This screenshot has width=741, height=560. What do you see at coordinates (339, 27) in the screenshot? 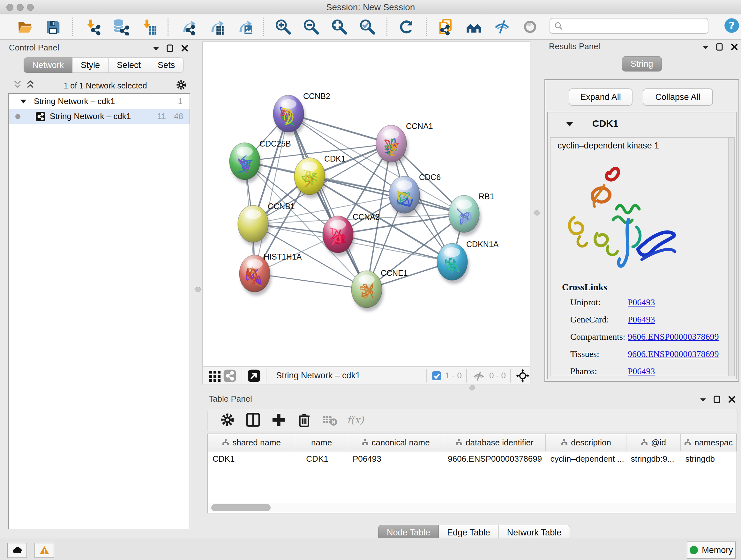
I see `zoom-fit-icon` at bounding box center [339, 27].